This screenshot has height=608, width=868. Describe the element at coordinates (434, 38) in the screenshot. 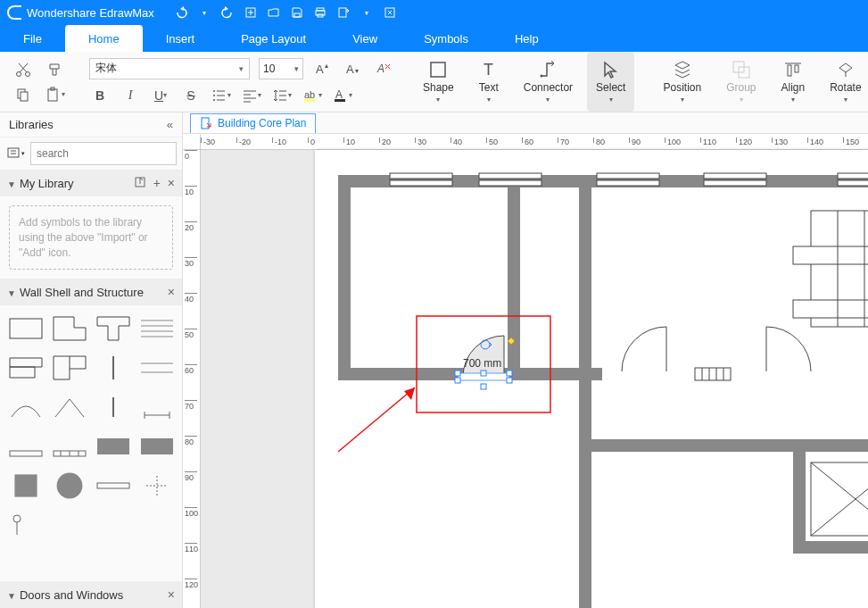

I see `menu-bar: File Home Insert Page Layout View Symbol…` at that location.